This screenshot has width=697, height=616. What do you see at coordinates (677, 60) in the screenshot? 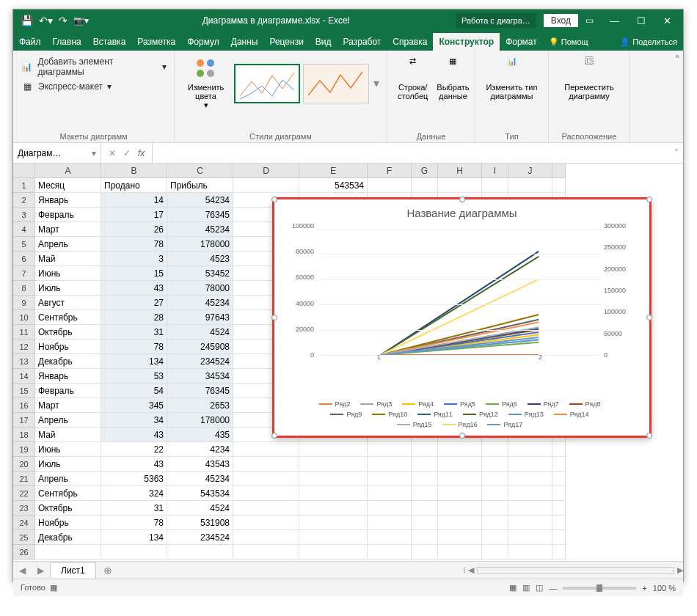
I see `collapse-ribbon-icon: ˄` at bounding box center [677, 60].